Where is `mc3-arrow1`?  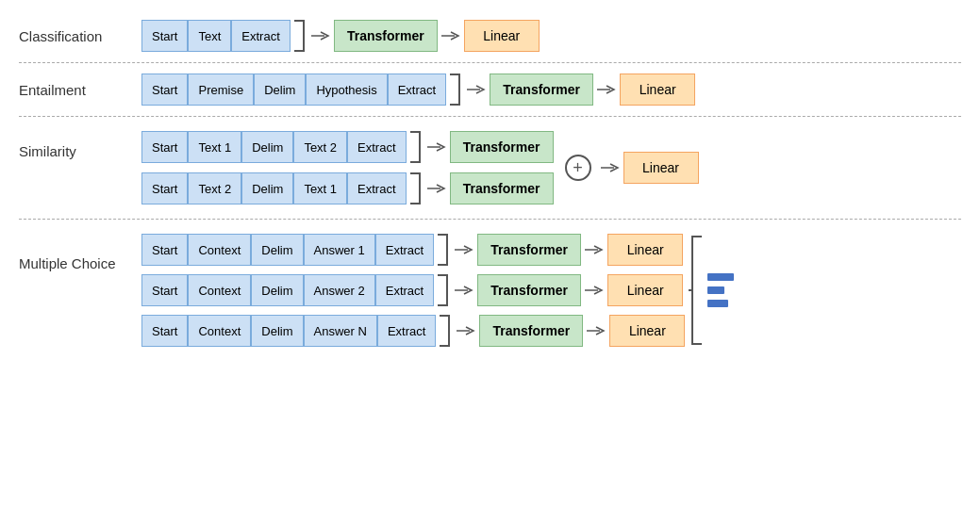 mc3-arrow1 is located at coordinates (466, 331).